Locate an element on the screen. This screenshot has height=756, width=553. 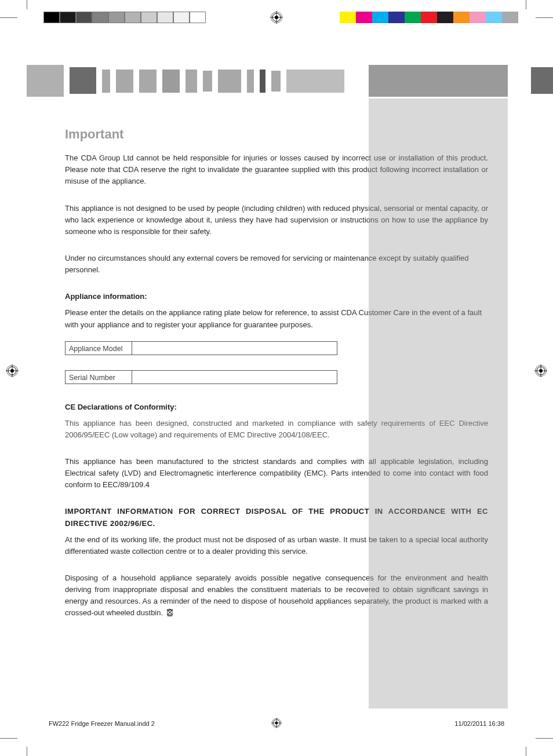
paragraph: This appliance has been manufactured to … is located at coordinates (276, 473).